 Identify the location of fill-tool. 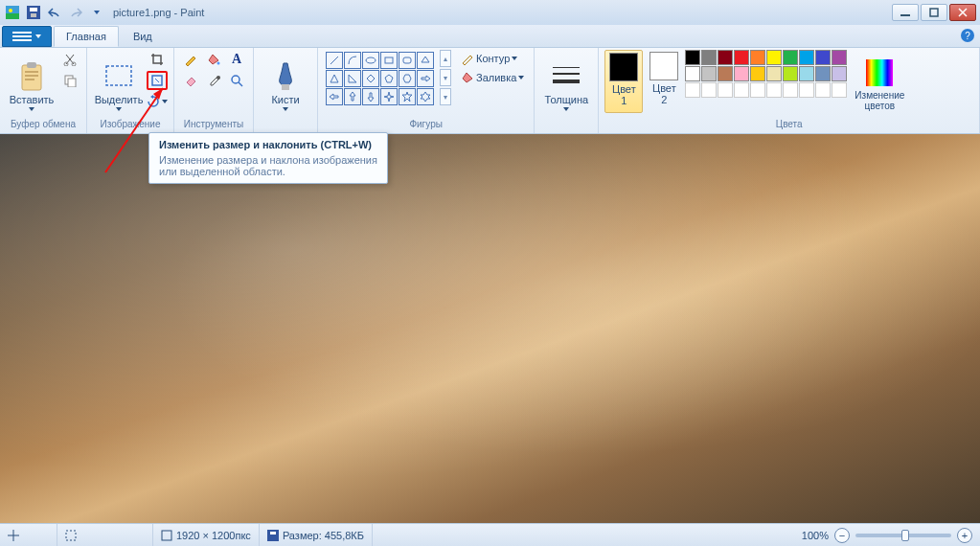
(214, 59).